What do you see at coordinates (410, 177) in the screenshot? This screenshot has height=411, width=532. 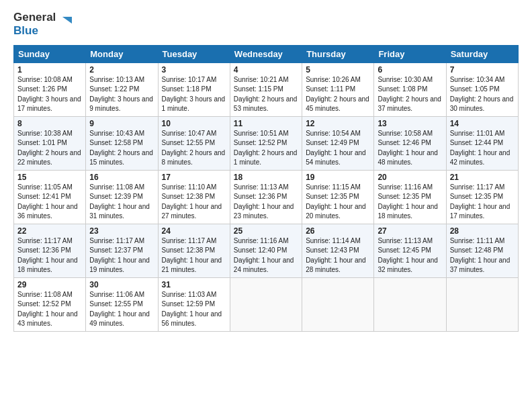 I see `day-number: 20` at bounding box center [410, 177].